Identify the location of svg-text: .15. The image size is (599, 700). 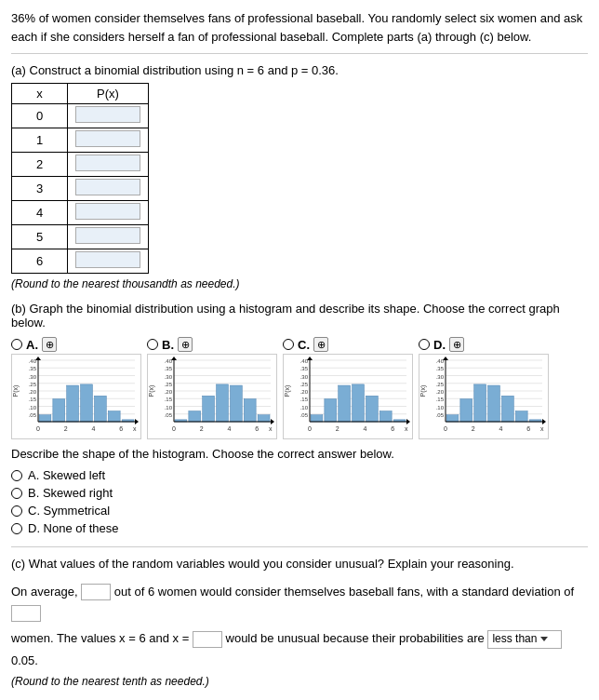
(169, 399).